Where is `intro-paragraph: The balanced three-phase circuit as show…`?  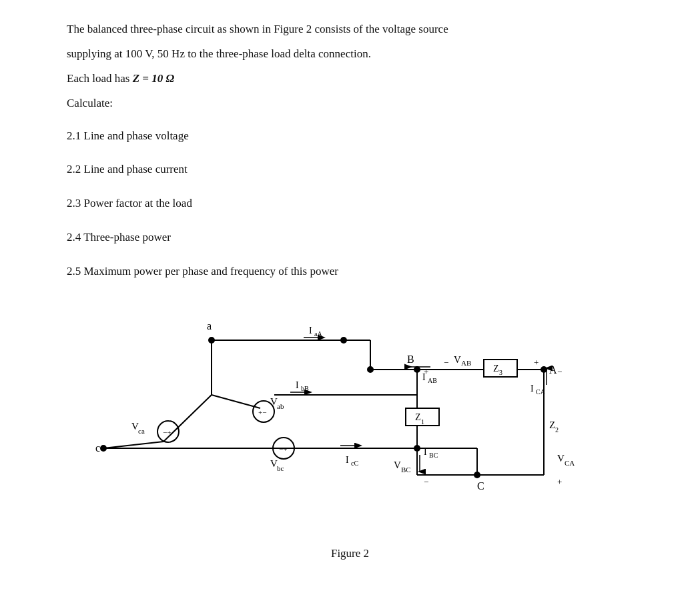
intro-paragraph: The balanced three-phase circuit as show… is located at coordinates (350, 67).